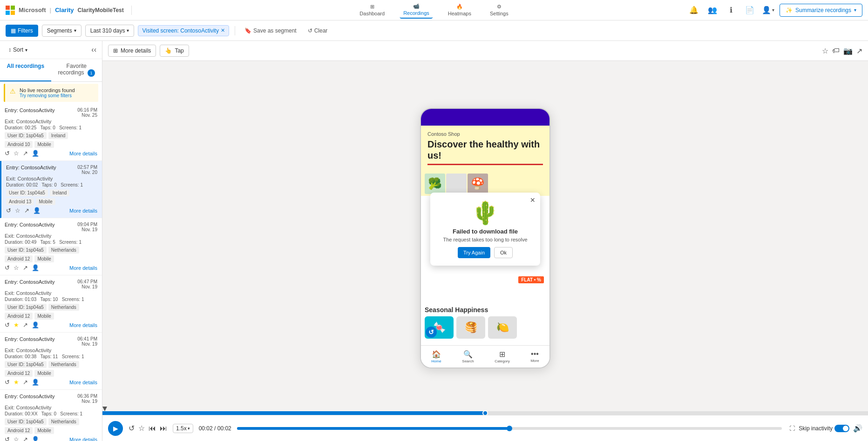 This screenshot has width=868, height=441. I want to click on skip-back-icon: ⏮, so click(152, 428).